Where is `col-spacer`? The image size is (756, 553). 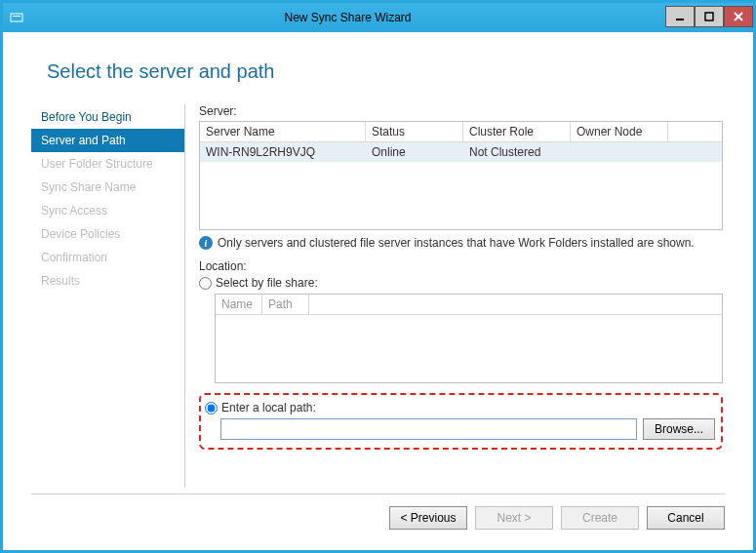
col-spacer is located at coordinates (695, 133).